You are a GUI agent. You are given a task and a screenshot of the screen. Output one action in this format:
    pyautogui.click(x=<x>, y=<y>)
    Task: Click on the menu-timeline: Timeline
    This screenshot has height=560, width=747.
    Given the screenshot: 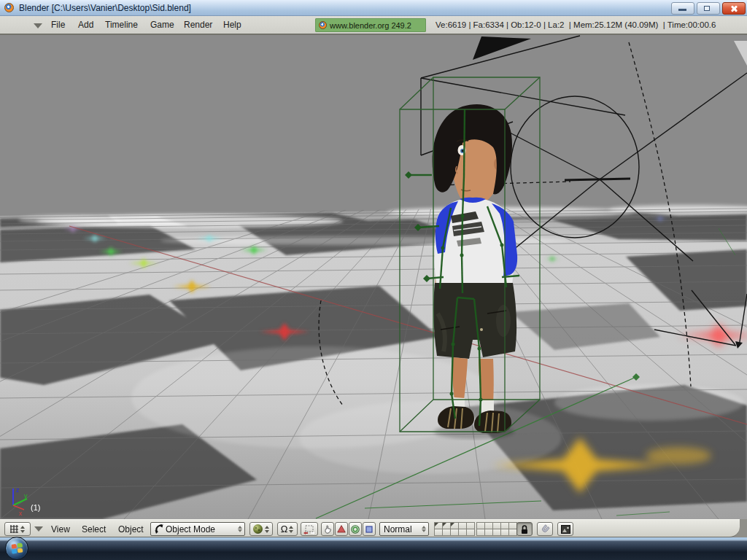 What is the action you would take?
    pyautogui.click(x=121, y=25)
    